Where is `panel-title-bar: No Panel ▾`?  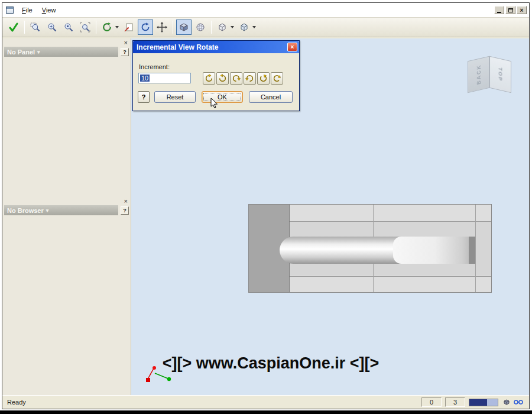 panel-title-bar: No Panel ▾ is located at coordinates (61, 52).